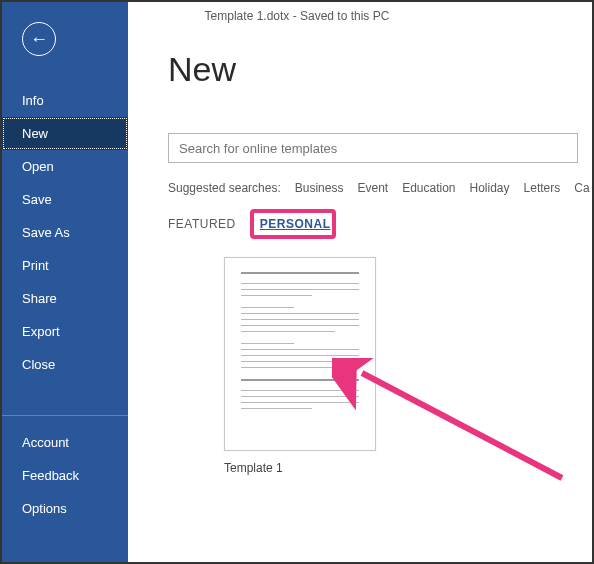 Image resolution: width=594 pixels, height=564 pixels. I want to click on title-bar: Template 1.dotx - Saved to this PC, so click(297, 16).